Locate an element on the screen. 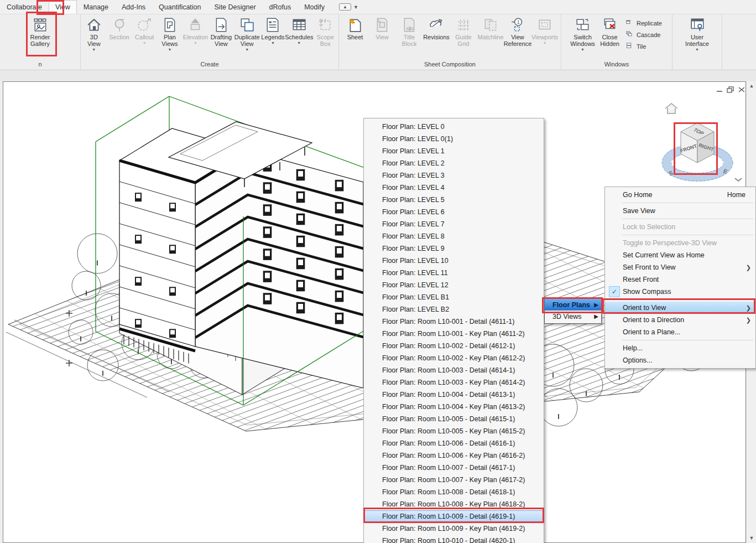 Image resolution: width=756 pixels, height=543 pixels. submenu-item-label: Floor Plans is located at coordinates (571, 305).